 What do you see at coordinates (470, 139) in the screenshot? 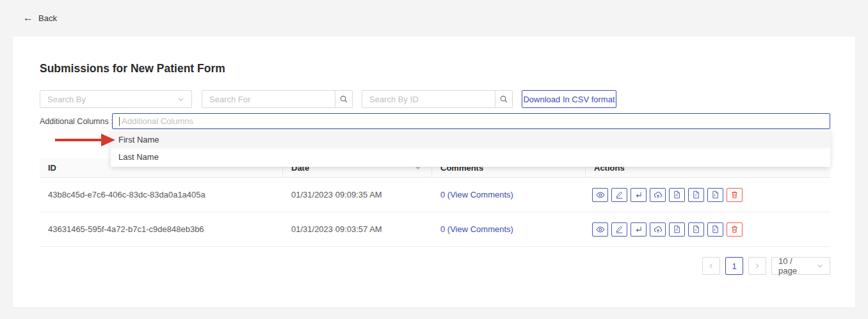
I see `dropdown-option-first-name: First Name` at bounding box center [470, 139].